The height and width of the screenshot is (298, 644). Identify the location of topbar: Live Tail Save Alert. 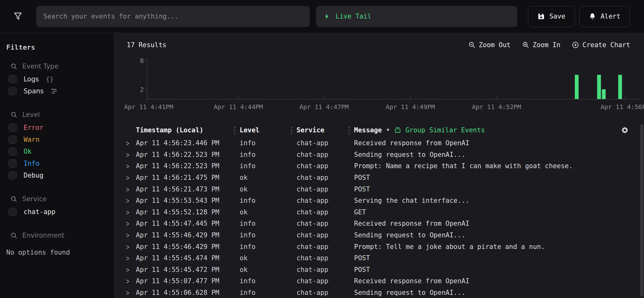
(322, 16).